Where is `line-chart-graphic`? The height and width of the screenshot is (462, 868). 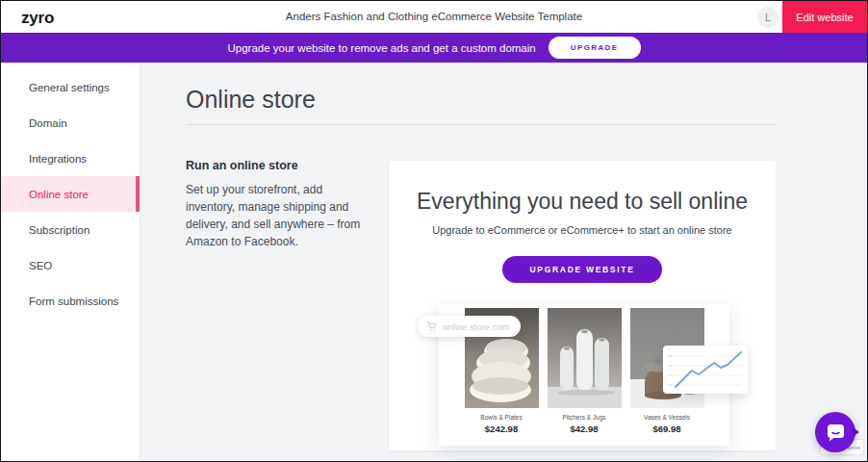
line-chart-graphic is located at coordinates (705, 370).